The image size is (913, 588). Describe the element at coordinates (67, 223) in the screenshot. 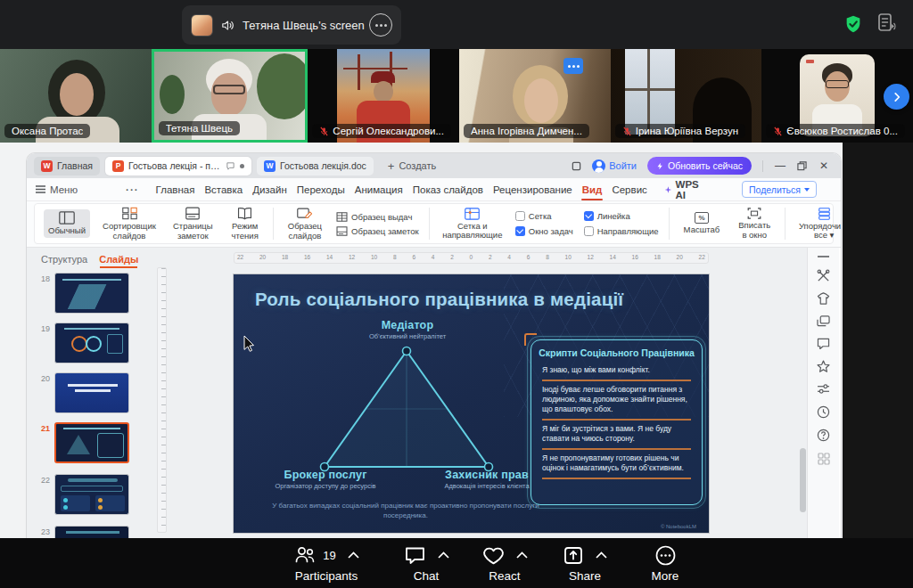

I see `view-normal-button: Обычный` at that location.